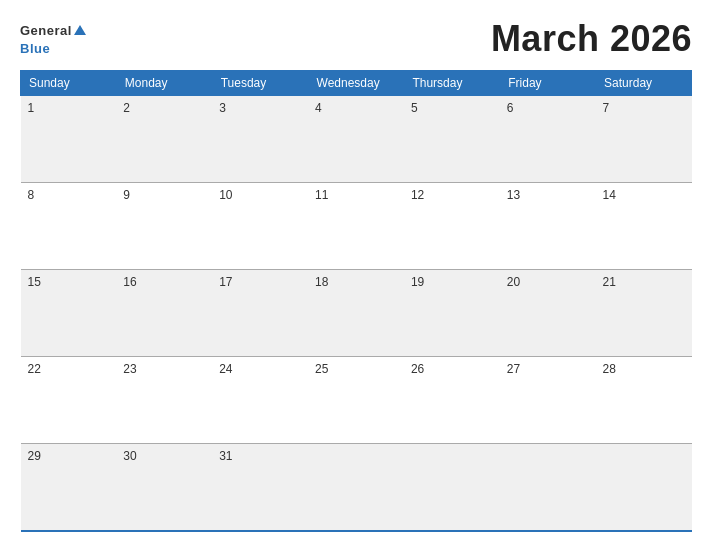 Image resolution: width=712 pixels, height=550 pixels. Describe the element at coordinates (356, 84) in the screenshot. I see `days-of-week-row: SundayMondayTuesdayWednesdayThursdayFrid…` at that location.